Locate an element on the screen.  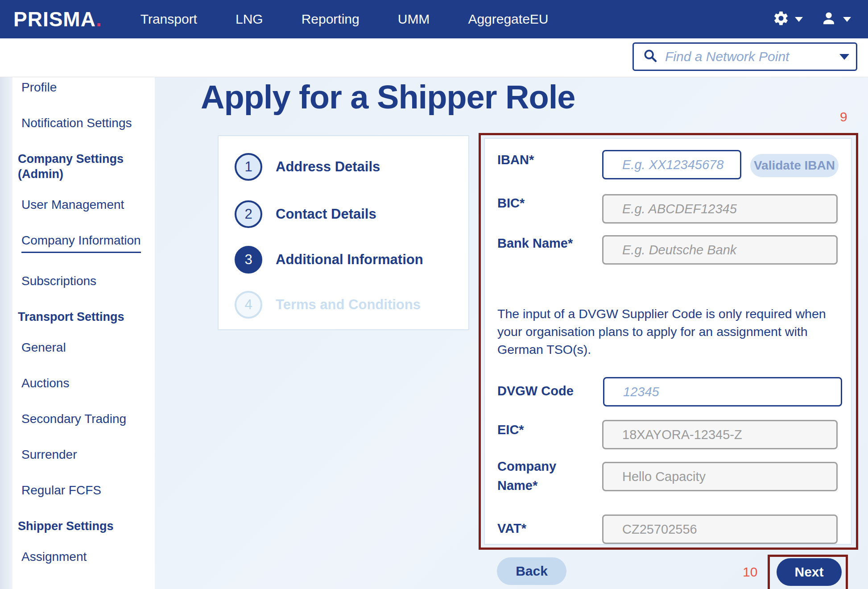
eic-input is located at coordinates (720, 435).